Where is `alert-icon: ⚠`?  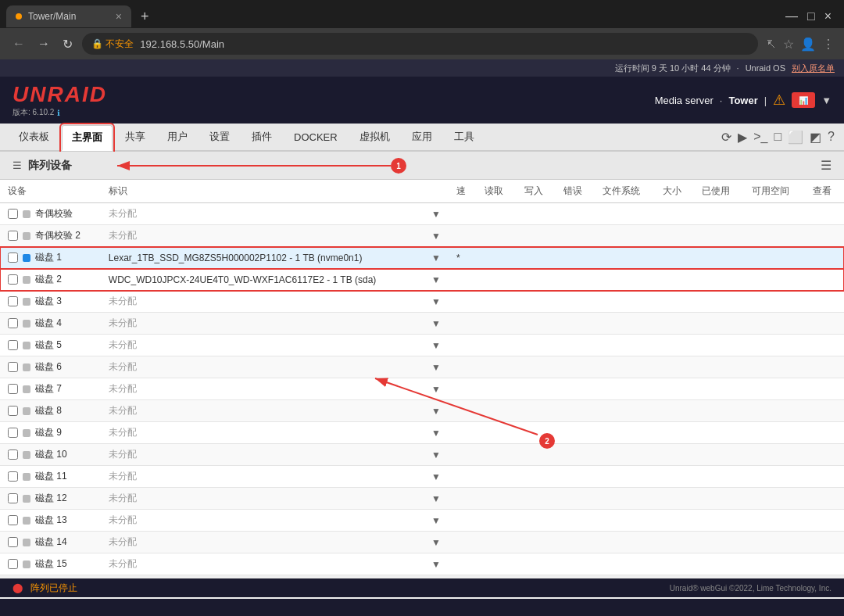
alert-icon: ⚠ is located at coordinates (779, 100).